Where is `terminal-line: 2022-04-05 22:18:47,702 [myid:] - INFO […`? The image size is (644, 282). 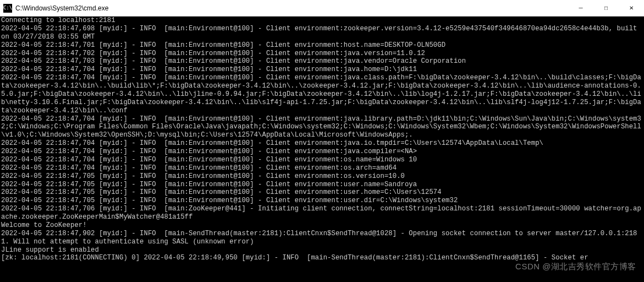
terminal-line: 2022-04-05 22:18:47,702 [myid:] - INFO [… is located at coordinates (322, 54).